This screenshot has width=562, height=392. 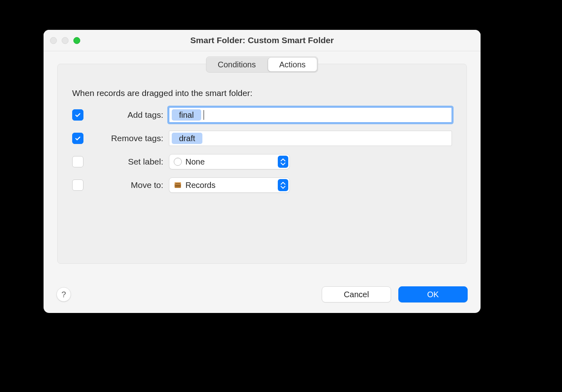 What do you see at coordinates (53, 40) in the screenshot?
I see `close-window-button` at bounding box center [53, 40].